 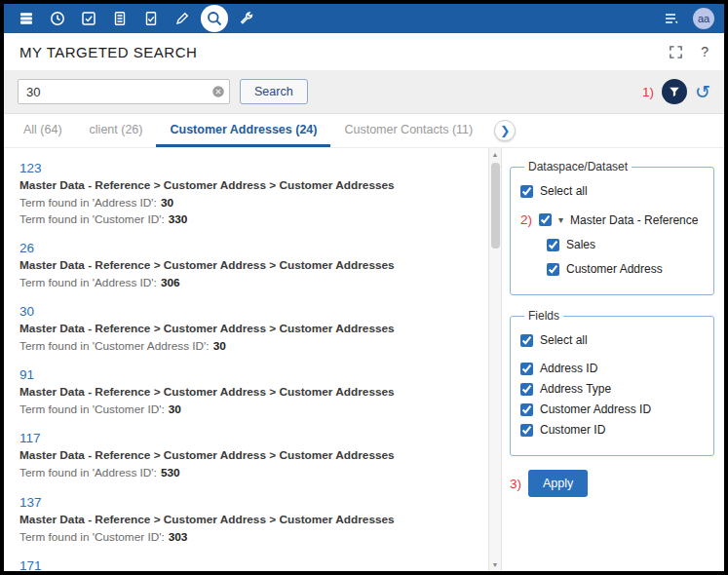 I want to click on result-term: Term found in 'Customer ID':30, so click(x=246, y=409).